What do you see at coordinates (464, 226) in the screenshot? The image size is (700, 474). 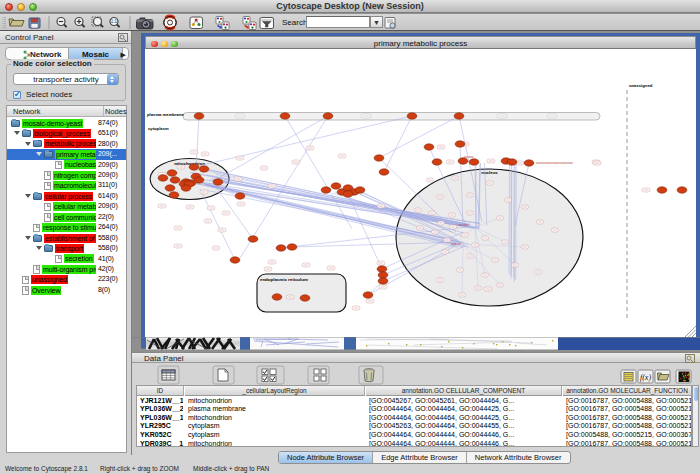 I see `svg-text: oxo oxxo` at bounding box center [464, 226].